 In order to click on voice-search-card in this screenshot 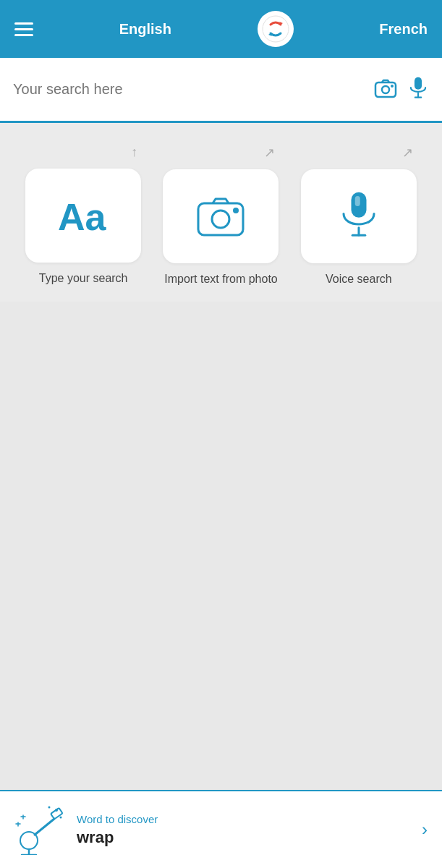, I will do `click(359, 216)`.